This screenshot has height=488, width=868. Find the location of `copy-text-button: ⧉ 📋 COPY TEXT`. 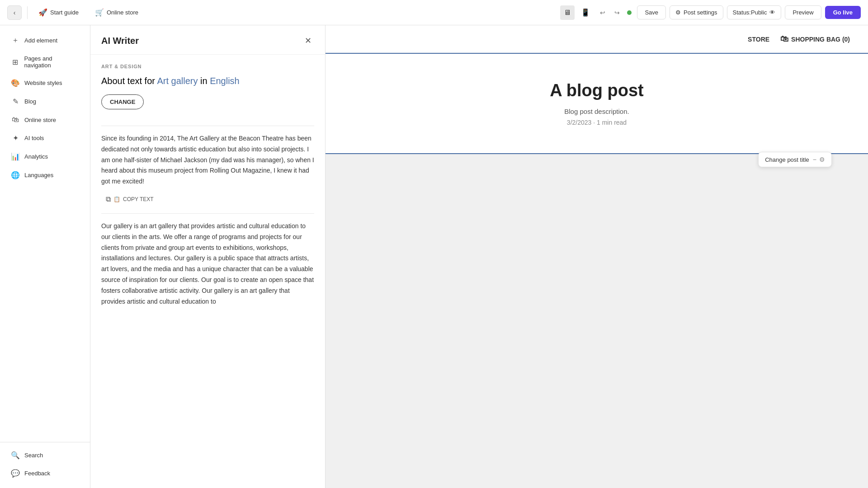

copy-text-button: ⧉ 📋 COPY TEXT is located at coordinates (130, 199).